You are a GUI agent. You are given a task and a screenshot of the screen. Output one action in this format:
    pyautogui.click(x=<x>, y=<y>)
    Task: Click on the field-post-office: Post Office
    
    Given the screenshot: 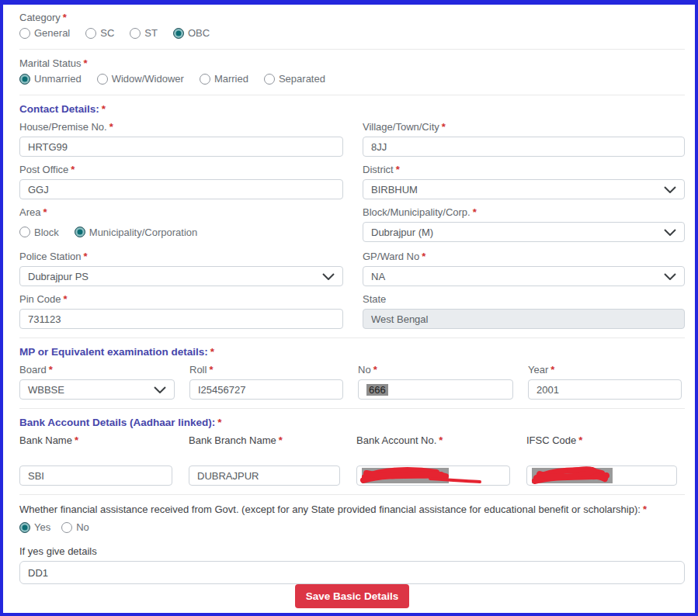 What is the action you would take?
    pyautogui.click(x=182, y=182)
    